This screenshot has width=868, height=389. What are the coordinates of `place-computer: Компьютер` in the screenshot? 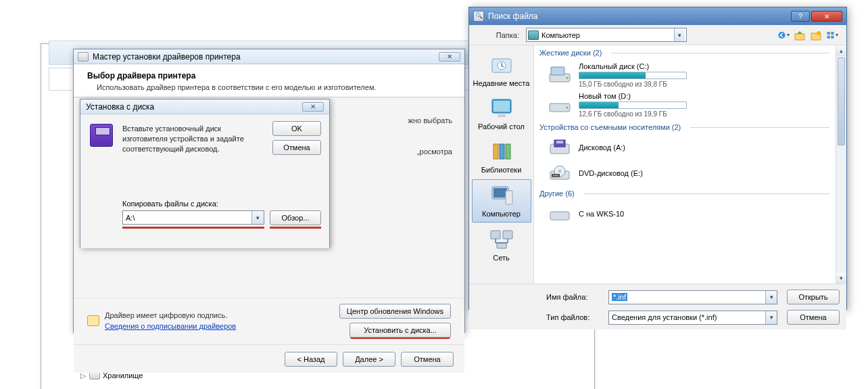 It's located at (502, 201).